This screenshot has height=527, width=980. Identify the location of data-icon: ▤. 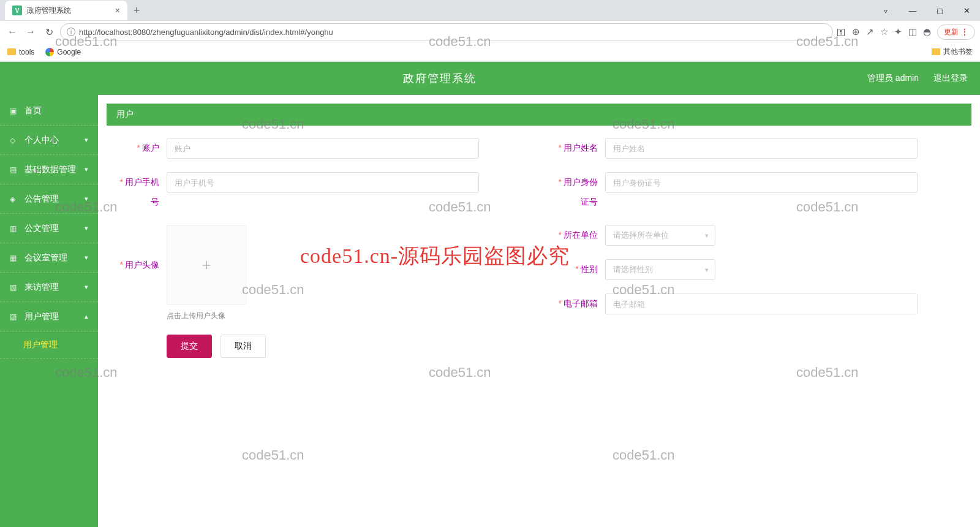
(15, 170).